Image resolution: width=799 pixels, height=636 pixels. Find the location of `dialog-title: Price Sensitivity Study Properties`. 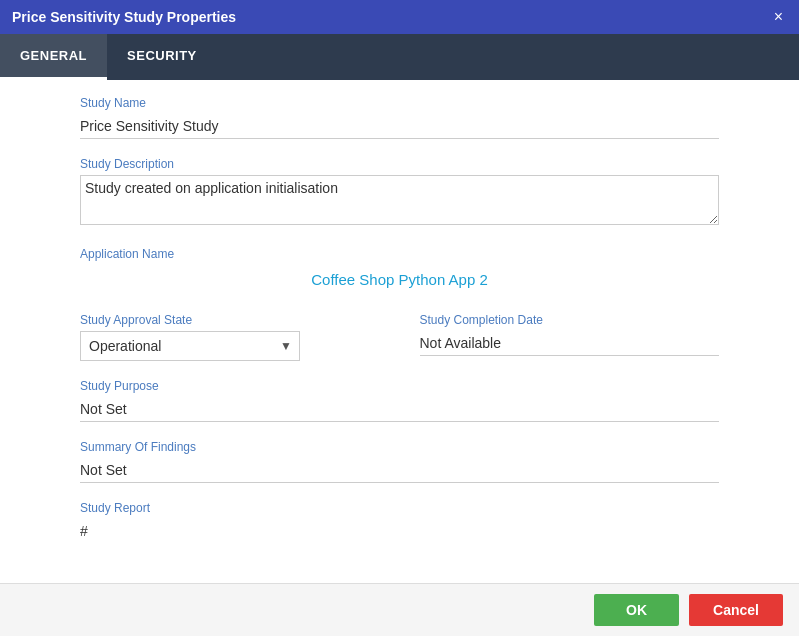

dialog-title: Price Sensitivity Study Properties is located at coordinates (124, 17).